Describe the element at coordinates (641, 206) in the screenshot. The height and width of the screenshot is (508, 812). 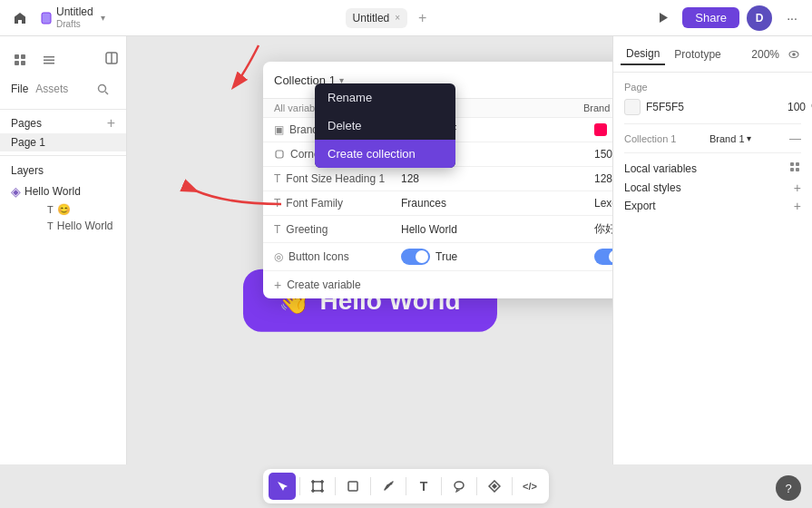
I see `export-label: Export` at that location.